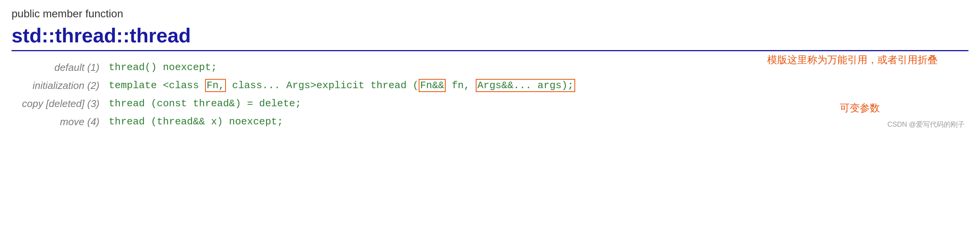 The image size is (980, 228). What do you see at coordinates (490, 35) in the screenshot?
I see `page-title: std::thread::thread` at bounding box center [490, 35].